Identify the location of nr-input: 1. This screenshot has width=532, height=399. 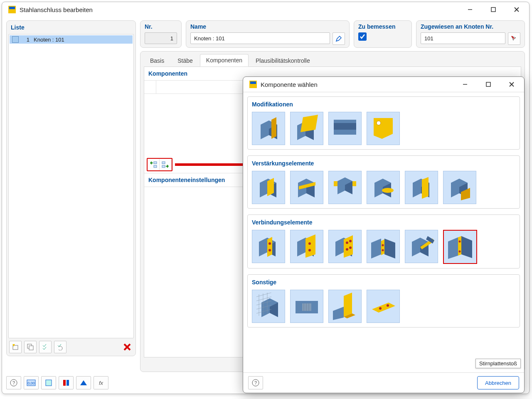
(161, 38).